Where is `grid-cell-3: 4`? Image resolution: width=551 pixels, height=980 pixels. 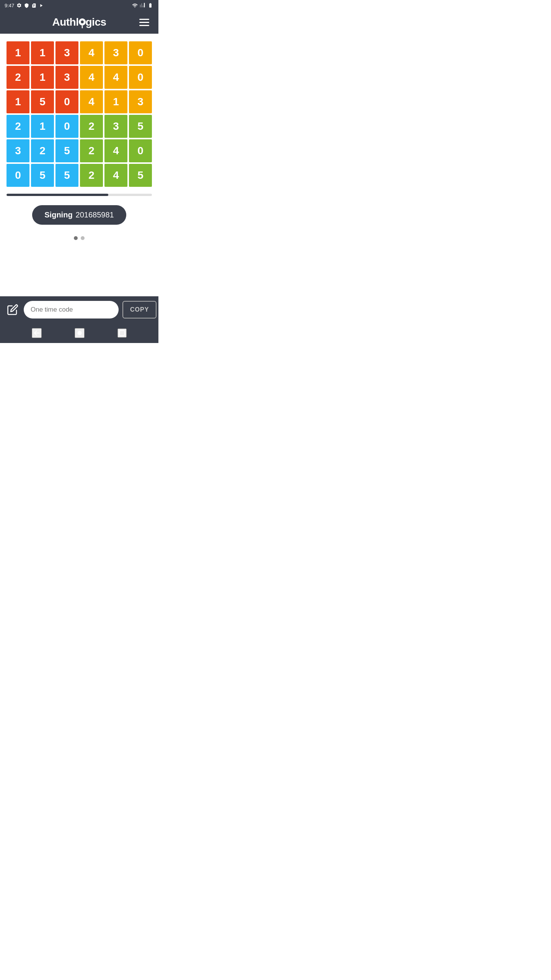 grid-cell-3: 4 is located at coordinates (91, 53).